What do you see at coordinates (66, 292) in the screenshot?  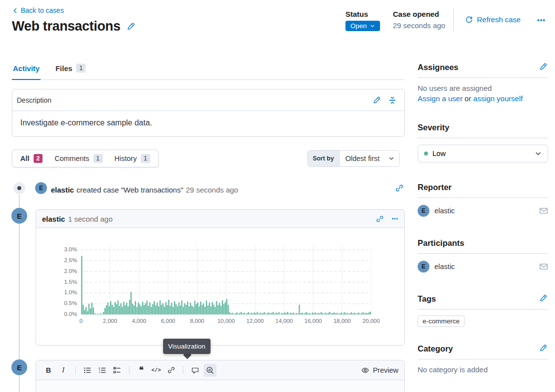 I see `y-axis-tick-label: 1.0%` at bounding box center [66, 292].